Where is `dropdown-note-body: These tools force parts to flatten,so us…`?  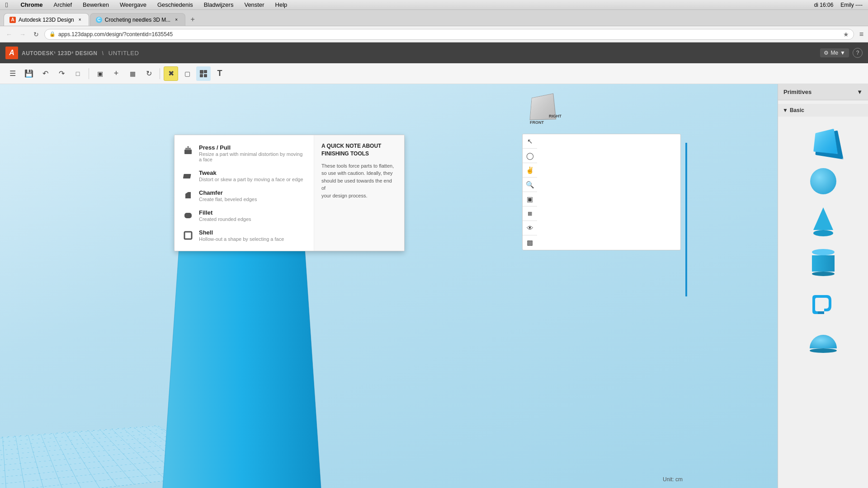
dropdown-note-body: These tools force parts to flatten,so us… is located at coordinates (359, 181).